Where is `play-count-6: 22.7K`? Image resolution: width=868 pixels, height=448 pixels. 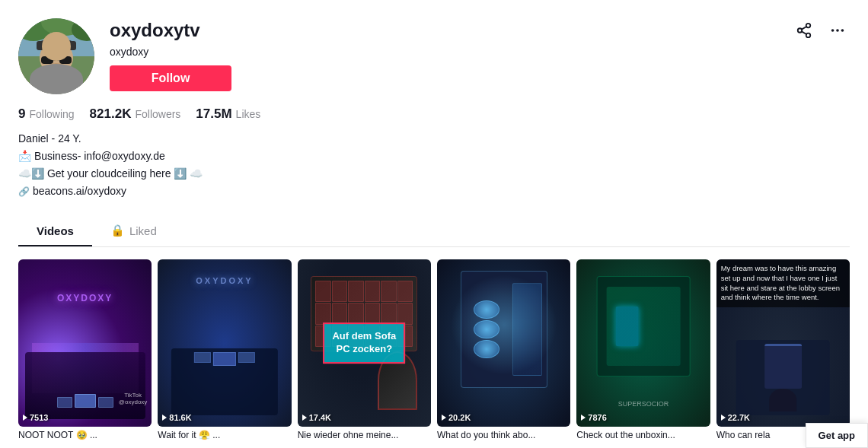
play-count-6: 22.7K is located at coordinates (736, 418).